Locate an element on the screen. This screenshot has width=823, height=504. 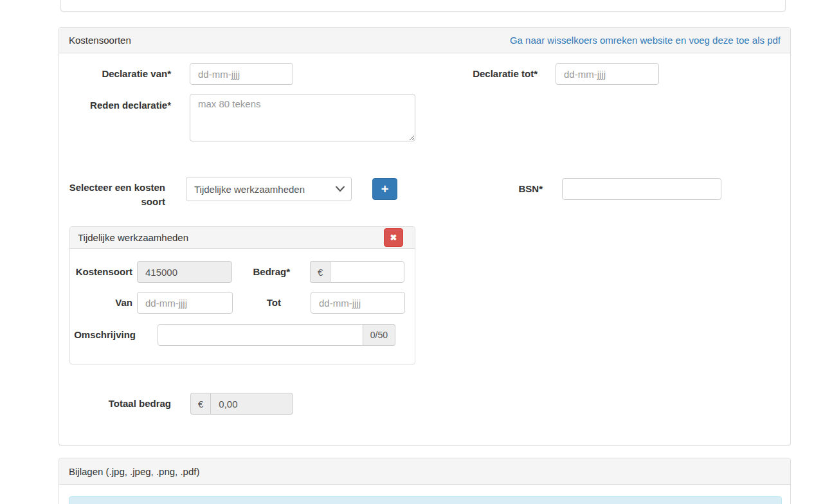
bijlagen-panel-heading: Bijlagen (.jpg, .jpeg, .png, .pdf) is located at coordinates (424, 472).